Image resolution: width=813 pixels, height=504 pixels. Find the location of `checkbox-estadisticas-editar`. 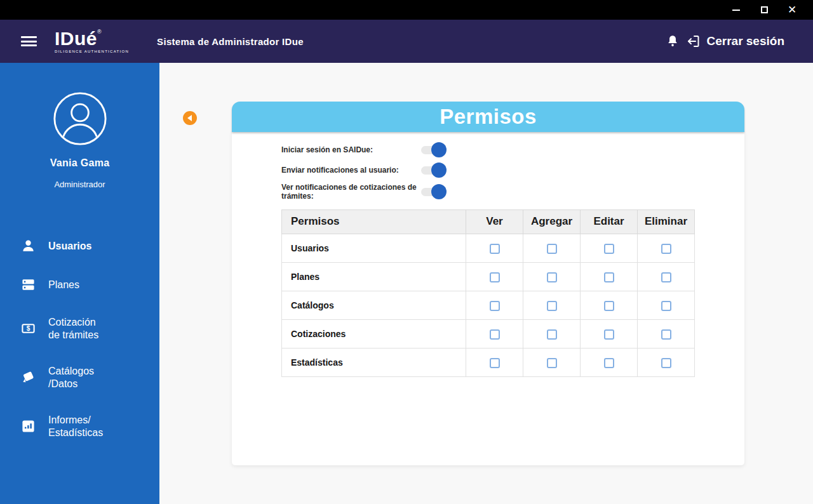

checkbox-estadisticas-editar is located at coordinates (609, 363).